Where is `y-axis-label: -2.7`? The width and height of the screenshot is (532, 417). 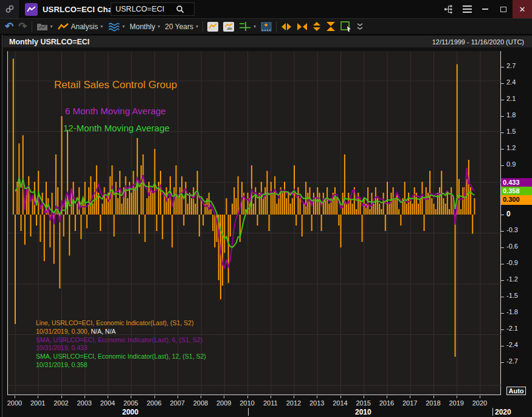 y-axis-label: -2.7 is located at coordinates (519, 361).